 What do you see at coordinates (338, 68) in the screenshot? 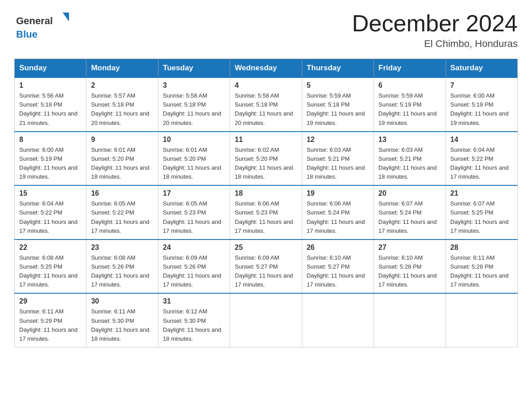
I see `weekday-header-thursday: Thursday` at bounding box center [338, 68].